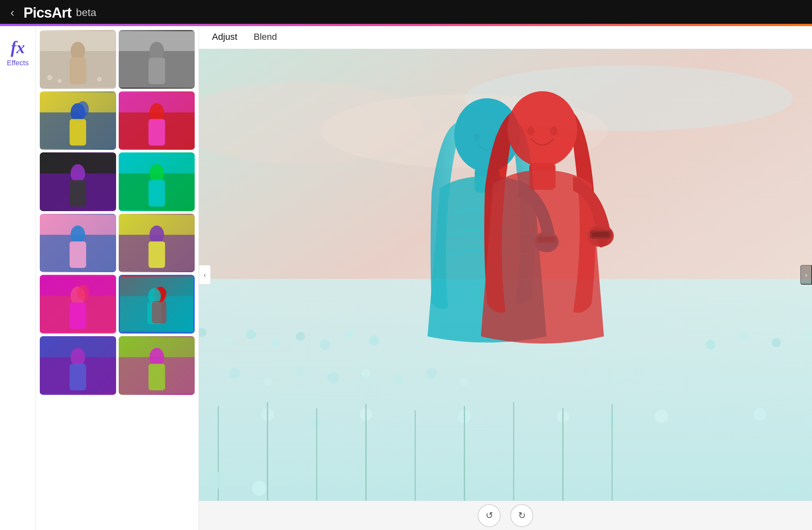  Describe the element at coordinates (18, 278) in the screenshot. I see `sidebar-icon-panel: fx Effects` at that location.